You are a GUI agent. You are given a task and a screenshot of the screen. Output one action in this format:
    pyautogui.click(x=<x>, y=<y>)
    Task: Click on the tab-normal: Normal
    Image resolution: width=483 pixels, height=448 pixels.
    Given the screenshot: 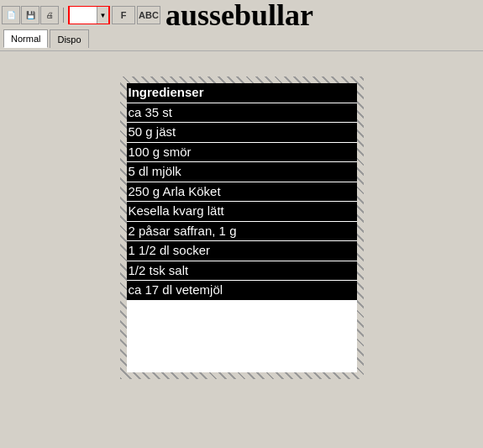 What is the action you would take?
    pyautogui.click(x=25, y=39)
    